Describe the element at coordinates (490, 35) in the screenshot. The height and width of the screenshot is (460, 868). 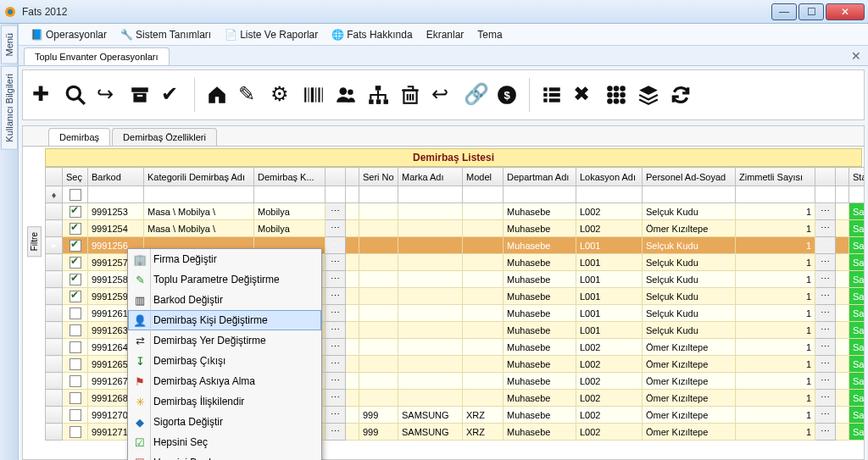
I see `menu-tema: Tema` at that location.